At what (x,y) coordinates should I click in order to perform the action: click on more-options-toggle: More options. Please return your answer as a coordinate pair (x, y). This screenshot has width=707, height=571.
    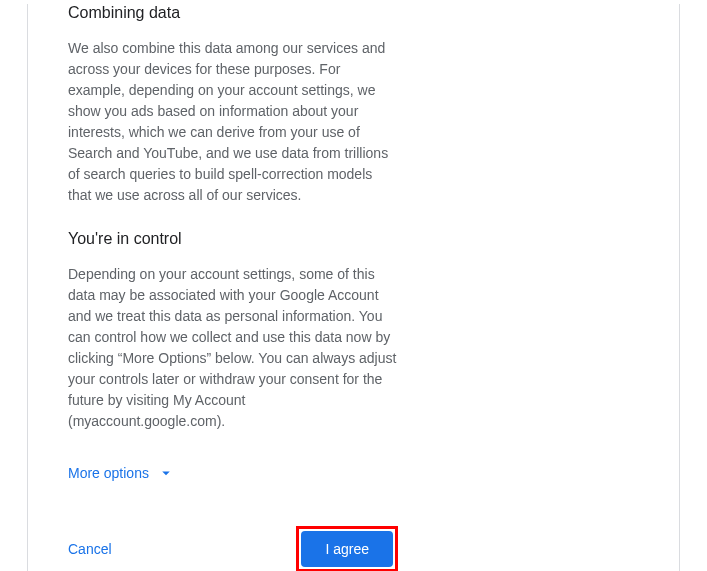
    Looking at the image, I should click on (122, 473).